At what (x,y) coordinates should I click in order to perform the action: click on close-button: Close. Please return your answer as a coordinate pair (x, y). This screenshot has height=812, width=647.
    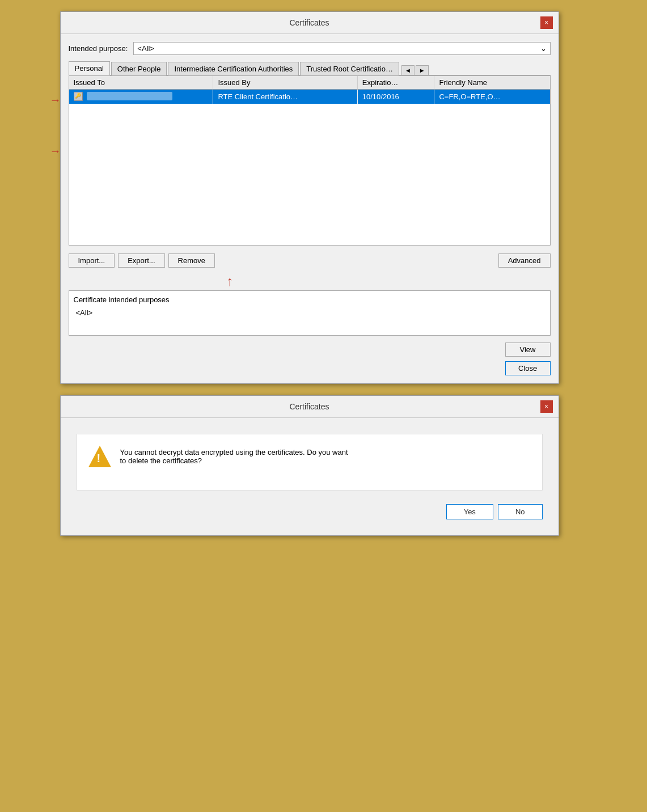
    Looking at the image, I should click on (528, 369).